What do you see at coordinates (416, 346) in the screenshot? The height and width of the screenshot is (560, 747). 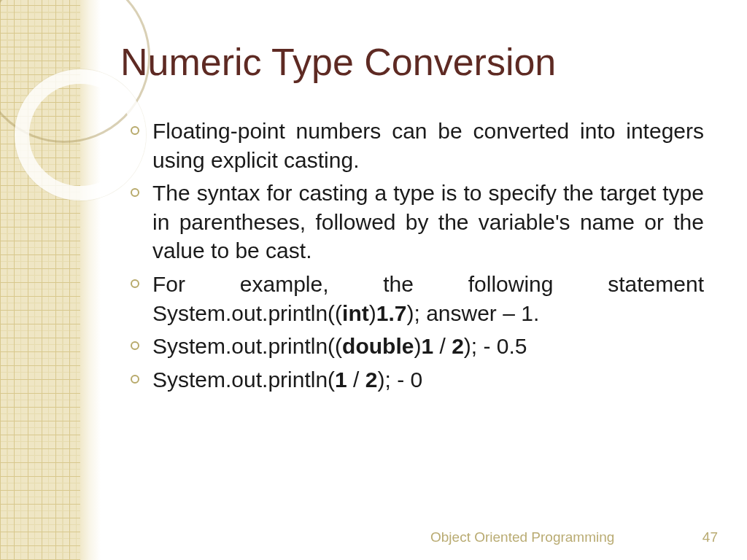 I see `bullet-item: System.out.println((double)1 / 2); - 0.5` at bounding box center [416, 346].